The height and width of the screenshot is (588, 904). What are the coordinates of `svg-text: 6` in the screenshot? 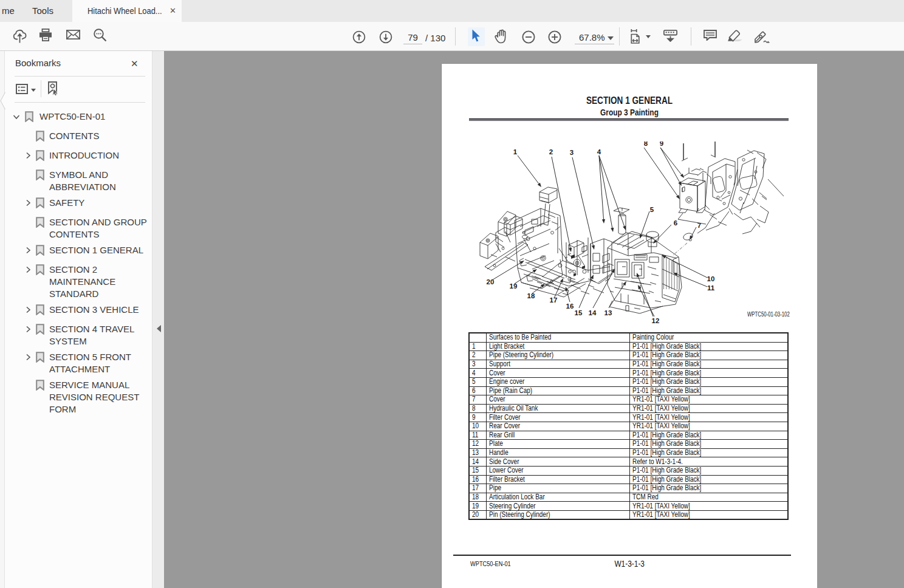 It's located at (676, 223).